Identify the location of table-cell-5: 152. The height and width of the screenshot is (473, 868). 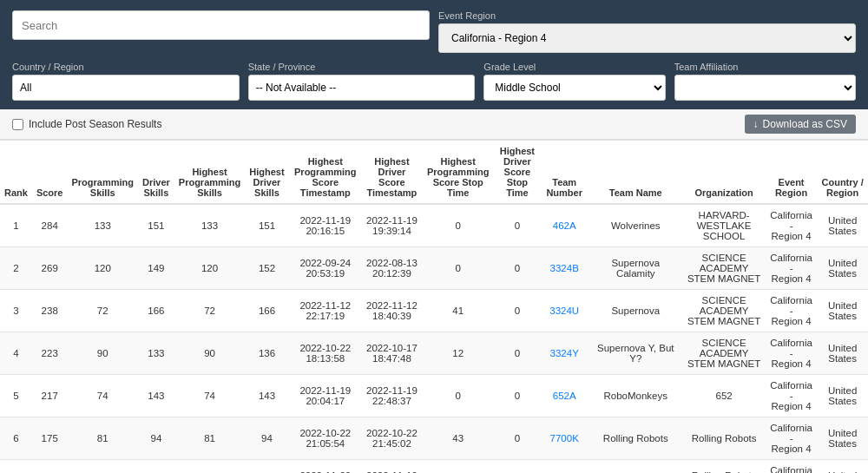
(266, 269).